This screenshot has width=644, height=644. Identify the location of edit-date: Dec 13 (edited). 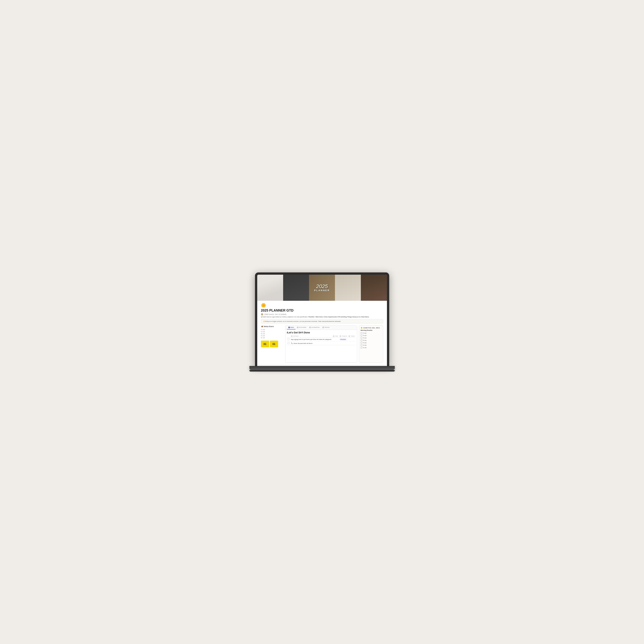
(281, 314).